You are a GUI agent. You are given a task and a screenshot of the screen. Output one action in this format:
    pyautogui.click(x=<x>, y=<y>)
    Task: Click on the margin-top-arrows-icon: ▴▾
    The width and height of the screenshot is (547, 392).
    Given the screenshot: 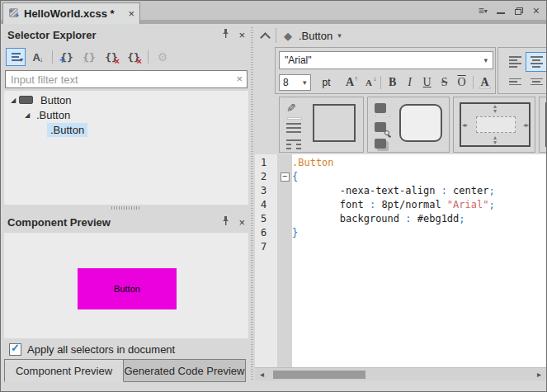 What is the action you would take?
    pyautogui.click(x=495, y=109)
    